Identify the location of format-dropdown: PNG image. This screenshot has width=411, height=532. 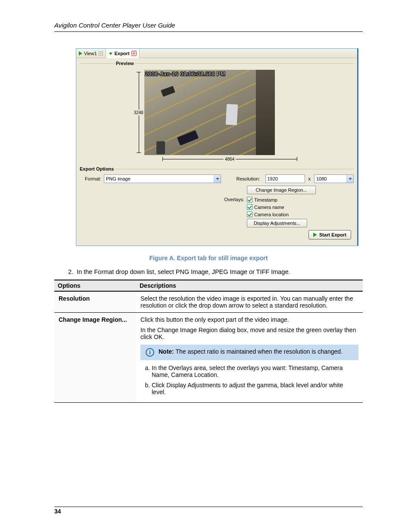
(162, 179).